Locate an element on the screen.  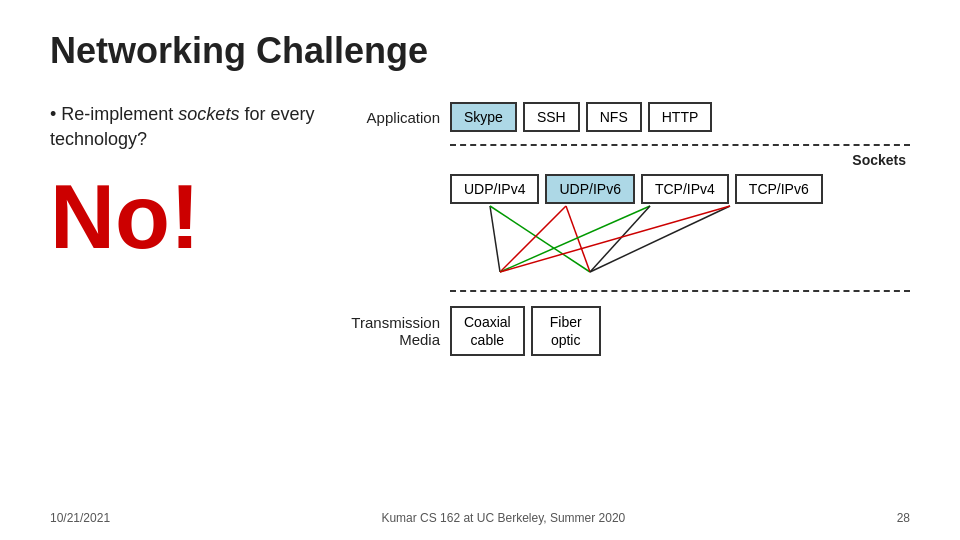
left-panel: • Re-implement sockets for every technol… is located at coordinates (190, 182).